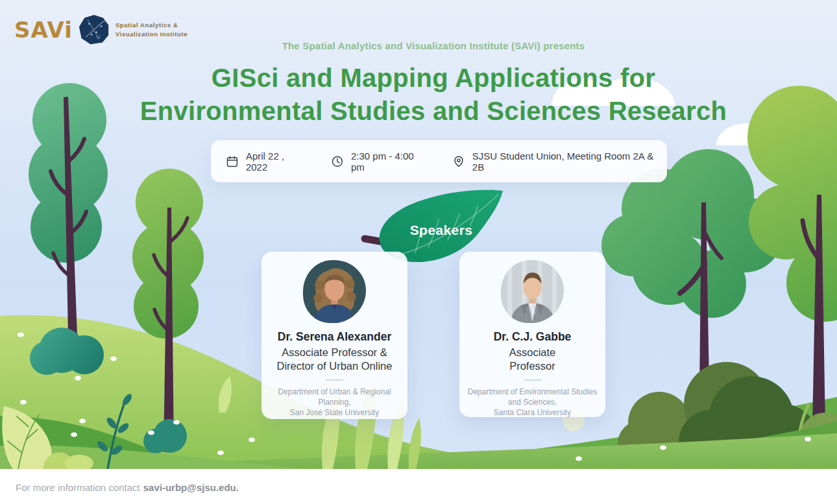  Describe the element at coordinates (391, 162) in the screenshot. I see `event-time-label: 2:30 pm - 4:00 pm` at that location.